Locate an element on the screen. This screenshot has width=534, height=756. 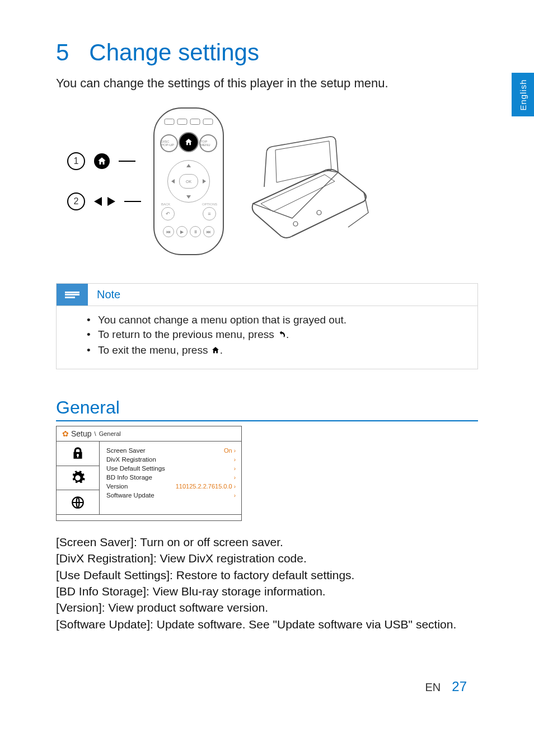
breadcrumb-sep: \ is located at coordinates (95, 434).